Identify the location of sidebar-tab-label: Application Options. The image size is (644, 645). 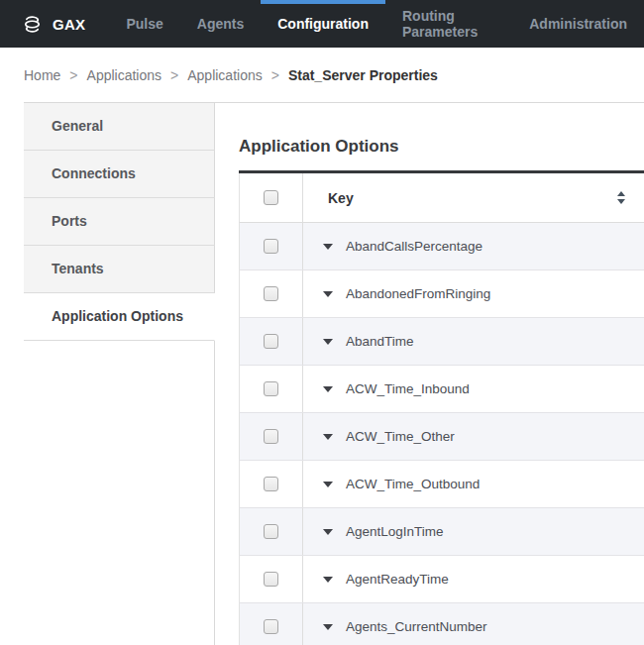
(117, 316).